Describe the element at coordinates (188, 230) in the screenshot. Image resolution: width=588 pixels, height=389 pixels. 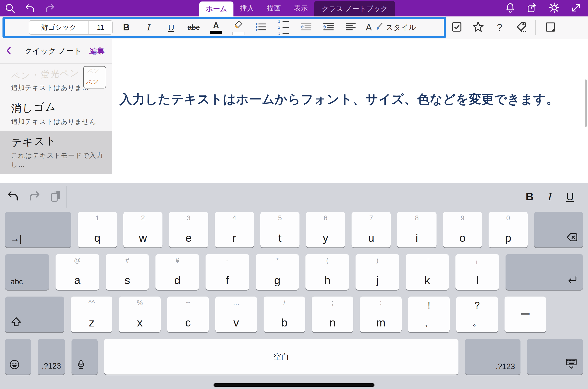
I see `key-e: 3e` at that location.